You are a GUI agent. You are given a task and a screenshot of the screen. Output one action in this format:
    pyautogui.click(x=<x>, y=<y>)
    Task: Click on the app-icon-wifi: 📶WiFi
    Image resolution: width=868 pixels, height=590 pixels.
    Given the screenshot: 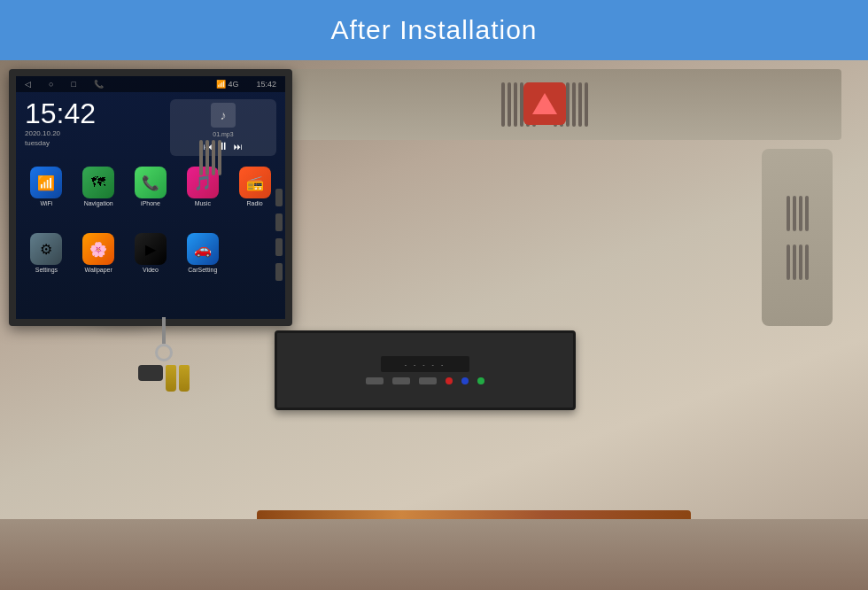 What is the action you would take?
    pyautogui.click(x=46, y=197)
    